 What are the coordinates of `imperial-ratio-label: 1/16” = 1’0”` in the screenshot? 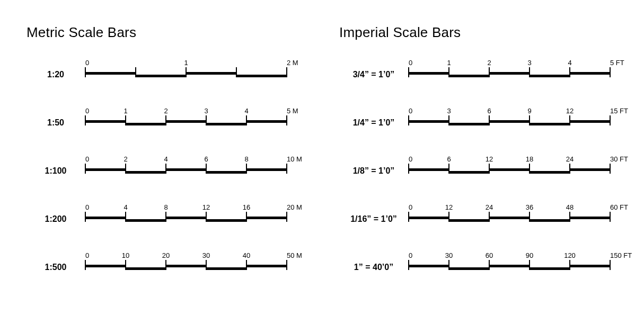 It's located at (374, 220).